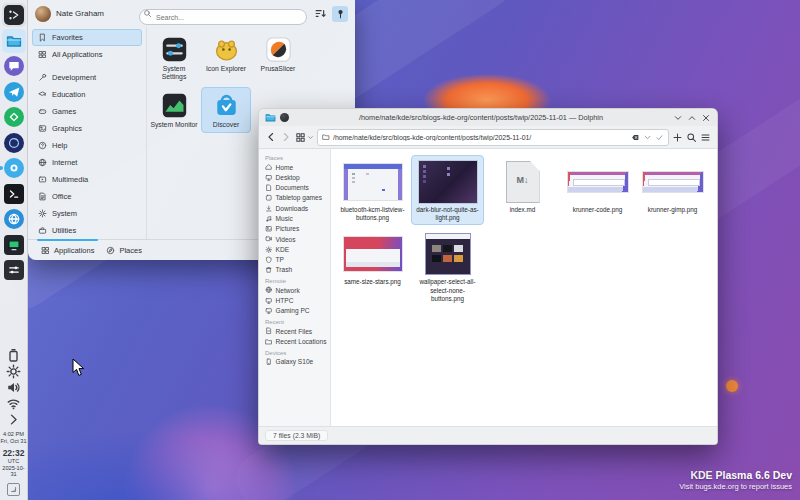  I want to click on sidebar-item-games: Games, so click(87, 112).